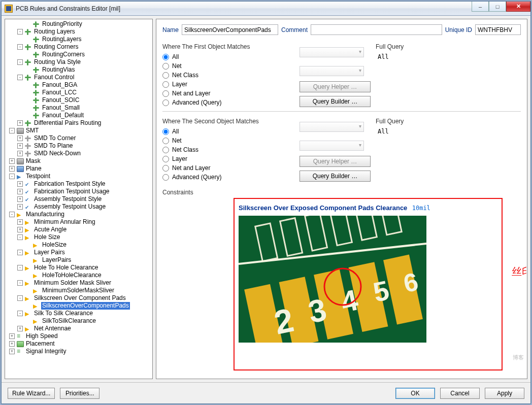  Describe the element at coordinates (88, 116) in the screenshot. I see `tree-node: Fanout_Default` at that location.